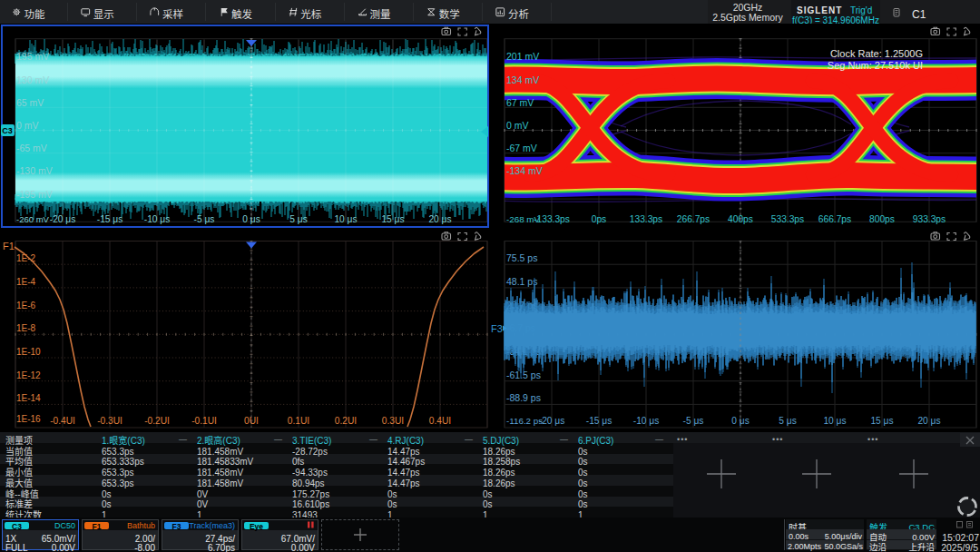 The image size is (980, 552). Describe the element at coordinates (552, 220) in the screenshot. I see `svg-text: -133.3ps` at that location.